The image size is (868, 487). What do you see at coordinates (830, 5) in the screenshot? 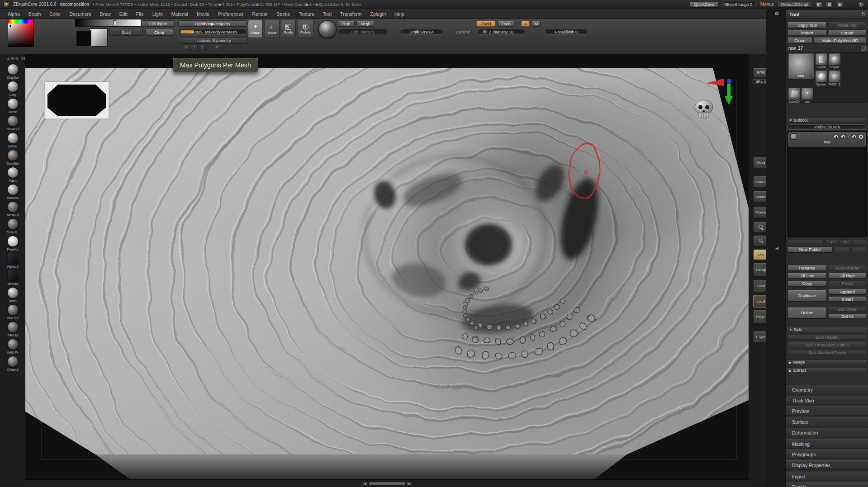
I see `grid-view-icon: ▦` at bounding box center [830, 5].